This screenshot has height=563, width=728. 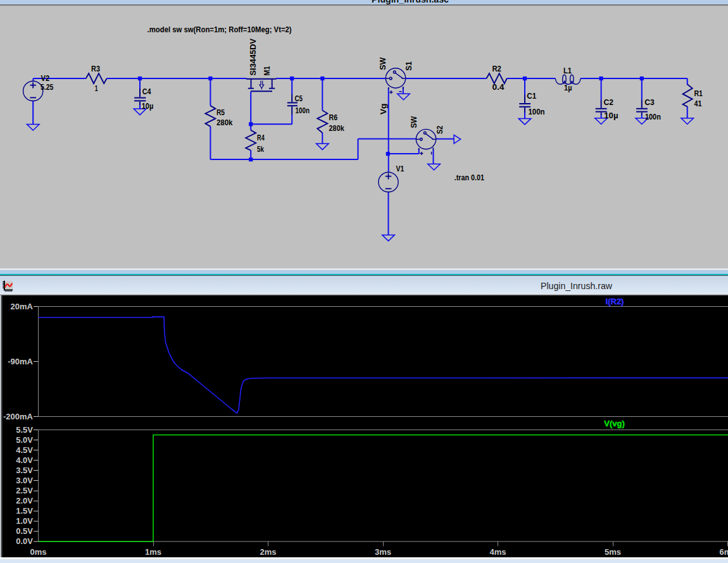 What do you see at coordinates (650, 102) in the screenshot?
I see `svg-text: C3` at bounding box center [650, 102].